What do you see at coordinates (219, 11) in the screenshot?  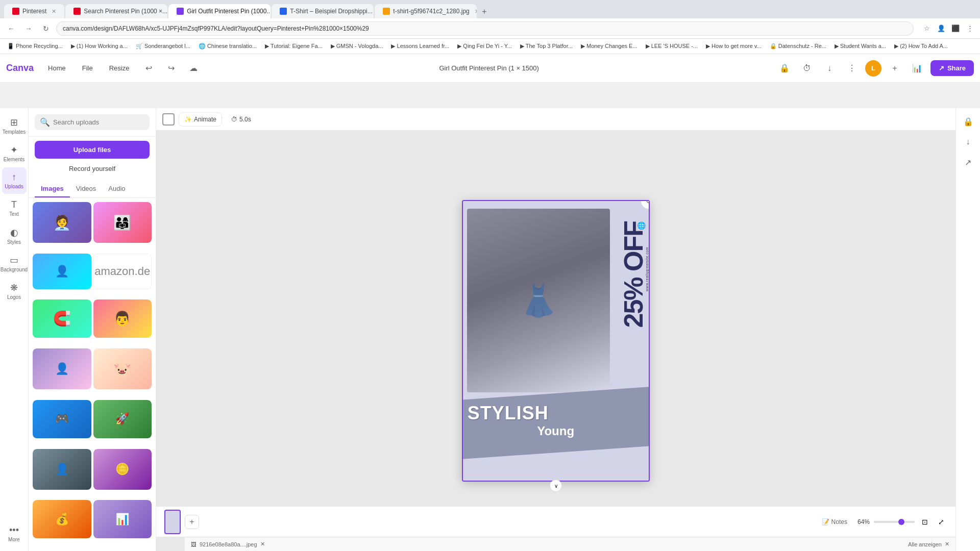 I see `tab-girl-outfit: Girl Outfit Pinterest Pin (1000... ✕` at bounding box center [219, 11].